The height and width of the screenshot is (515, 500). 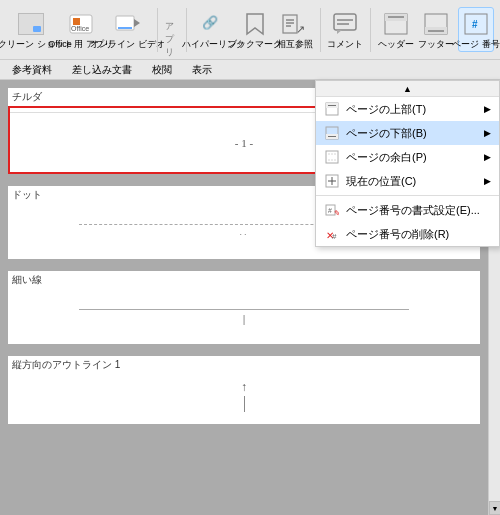 What do you see at coordinates (295, 30) in the screenshot?
I see `cross-ref-button: ↗ 相互参照` at bounding box center [295, 30].